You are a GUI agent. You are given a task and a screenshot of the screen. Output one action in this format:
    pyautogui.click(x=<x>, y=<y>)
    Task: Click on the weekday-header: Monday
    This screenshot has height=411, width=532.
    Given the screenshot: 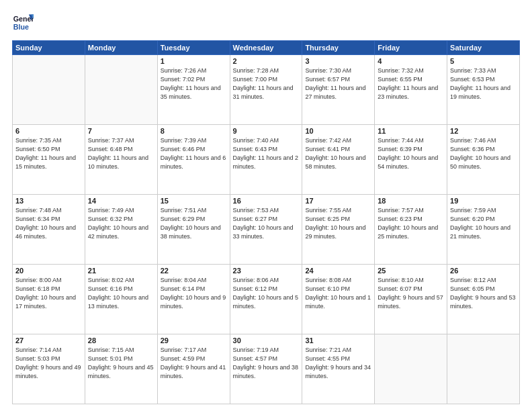 What is the action you would take?
    pyautogui.click(x=121, y=48)
    